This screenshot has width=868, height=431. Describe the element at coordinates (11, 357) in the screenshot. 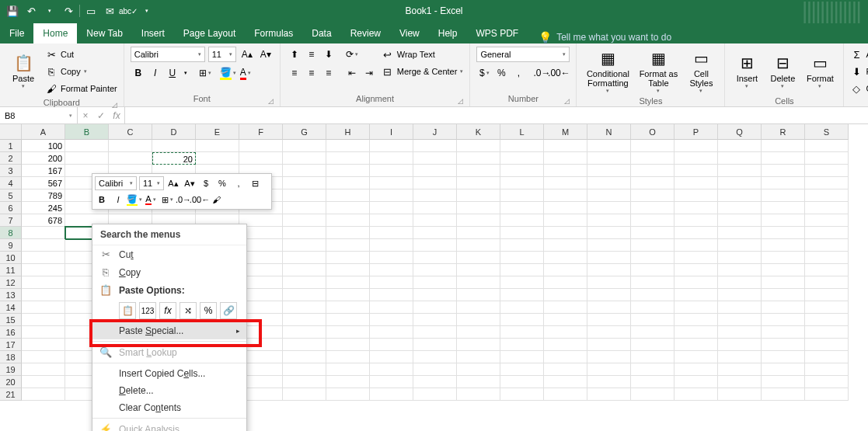

I see `row-header: 18` at that location.